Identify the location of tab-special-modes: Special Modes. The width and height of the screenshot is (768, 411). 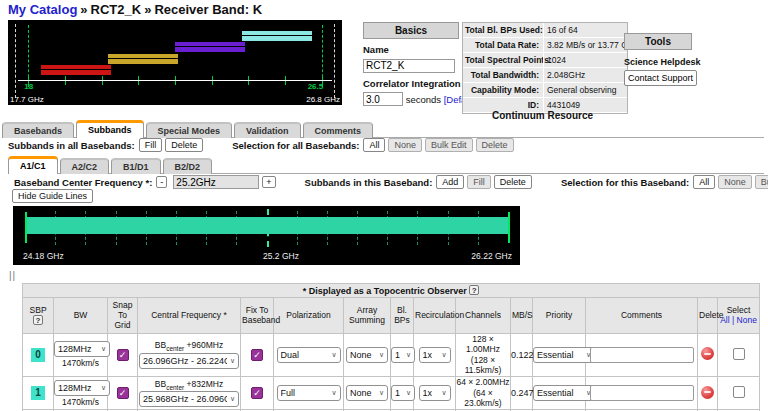
(190, 130).